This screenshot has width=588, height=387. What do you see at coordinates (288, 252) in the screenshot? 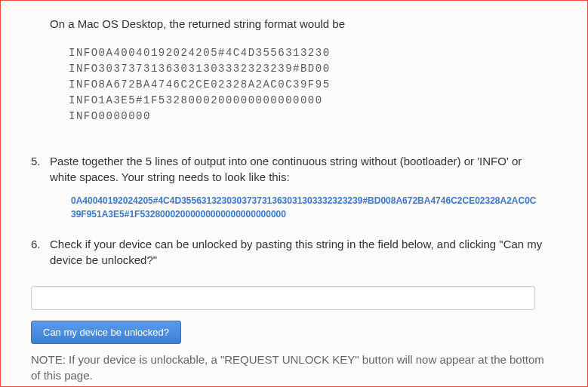
I see `step-6: Check if your device can be unlocked by …` at bounding box center [288, 252].